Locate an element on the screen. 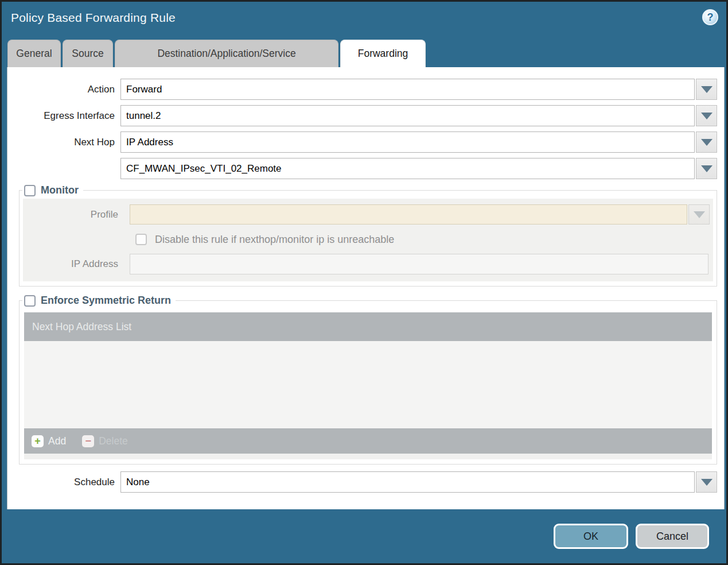 Image resolution: width=728 pixels, height=565 pixels. tab-source: Source is located at coordinates (88, 53).